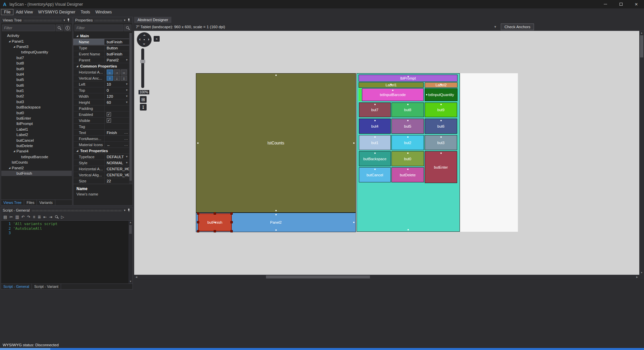  Describe the element at coordinates (46, 203) in the screenshot. I see `views-tab-variants: Variants` at that location.